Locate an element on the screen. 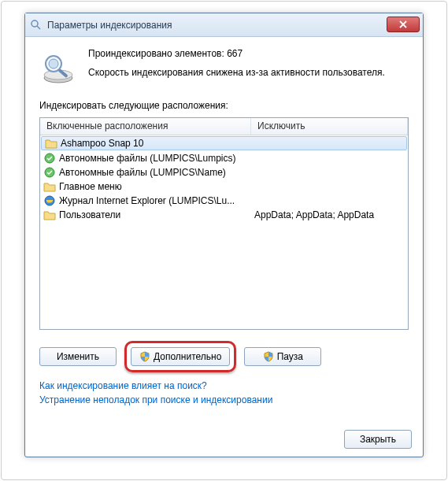 The width and height of the screenshot is (448, 481). highlight: Дополнительно is located at coordinates (180, 357).